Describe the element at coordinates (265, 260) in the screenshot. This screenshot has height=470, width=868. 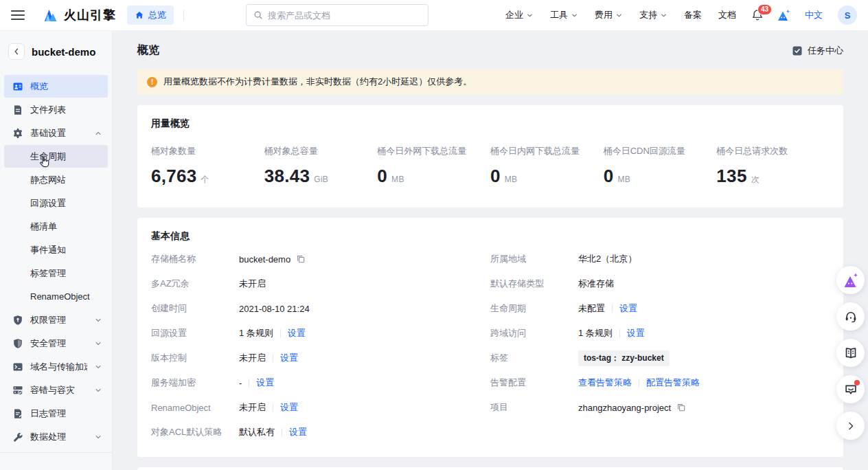
I see `info-value: bucket-demo` at that location.